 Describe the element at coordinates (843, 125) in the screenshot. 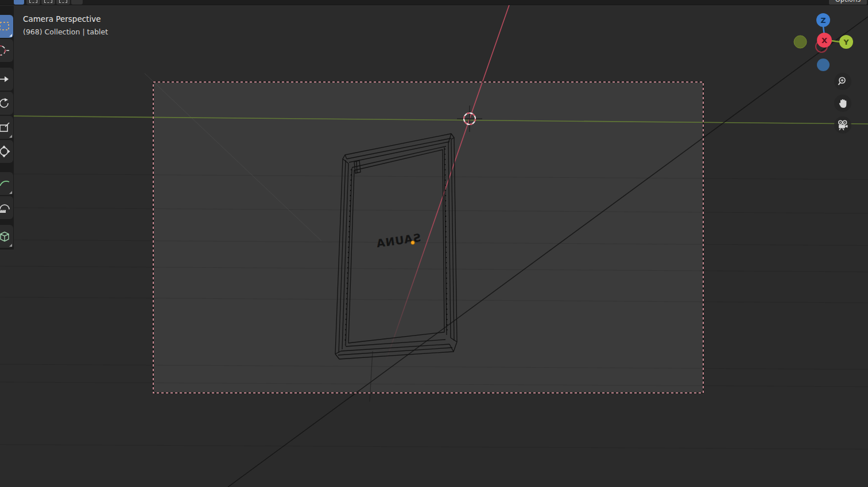

I see `camera-view-icon` at that location.